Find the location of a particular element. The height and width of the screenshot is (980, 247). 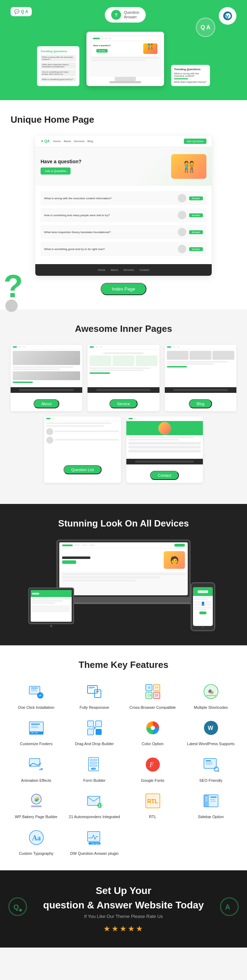

drag-drop-label: Drag And Drop Builder is located at coordinates (94, 744).